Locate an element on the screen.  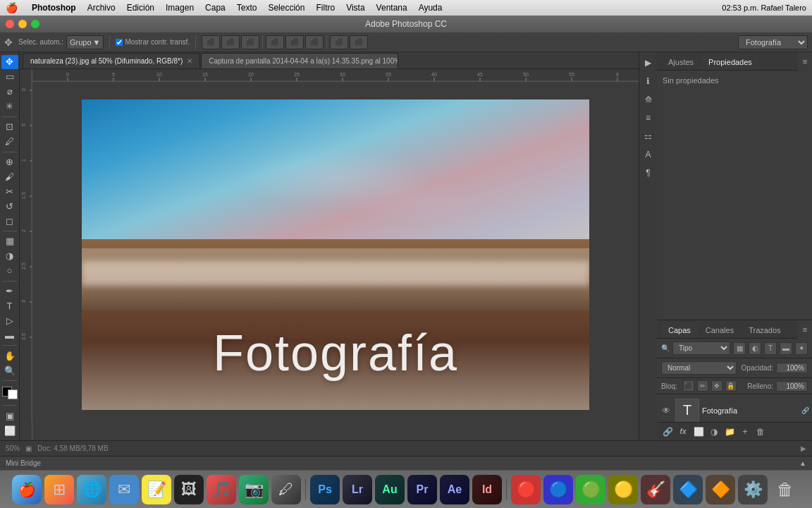
tool-mask: ▣ is located at coordinates (10, 416).